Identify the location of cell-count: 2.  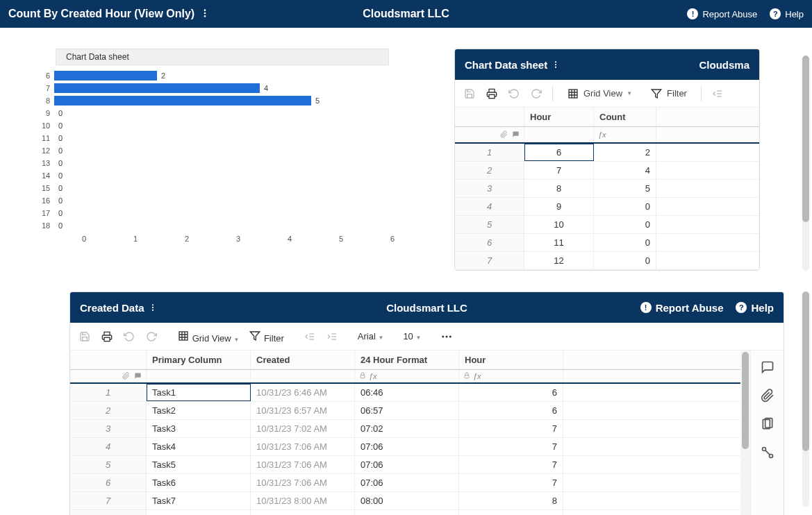
(625, 153).